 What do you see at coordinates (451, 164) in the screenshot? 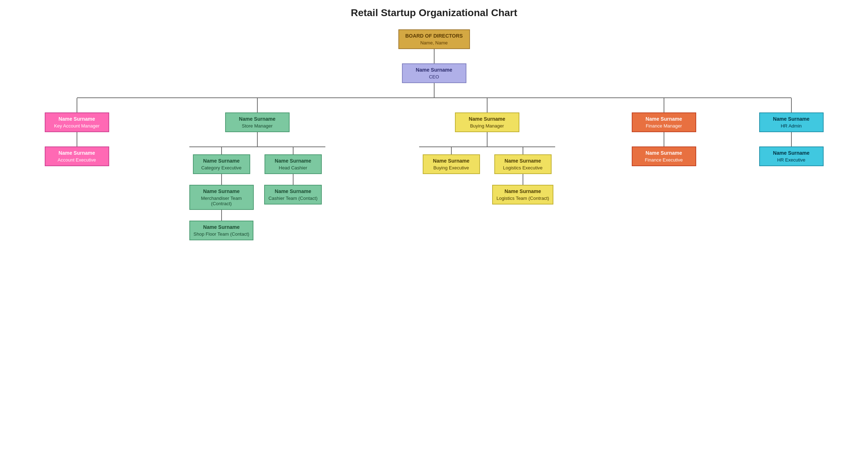
I see `buying-exec-node: Name Surname Buying Executive` at bounding box center [451, 164].